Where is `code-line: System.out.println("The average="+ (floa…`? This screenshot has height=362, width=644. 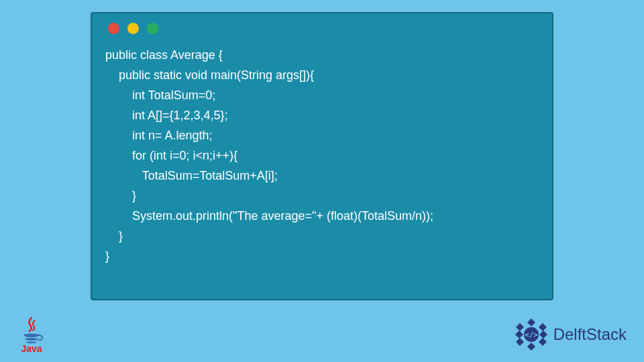 code-line: System.out.println("The average="+ (floa… is located at coordinates (270, 216).